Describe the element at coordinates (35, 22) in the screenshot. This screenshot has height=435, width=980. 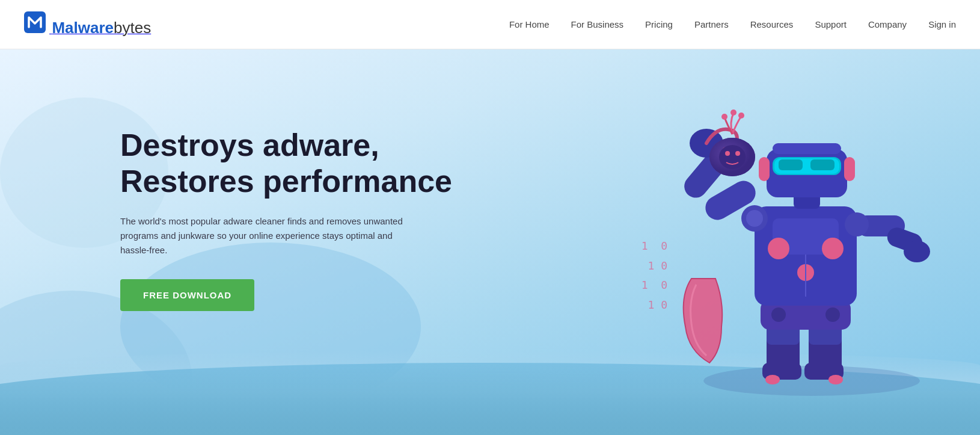
I see `logo-icon` at that location.